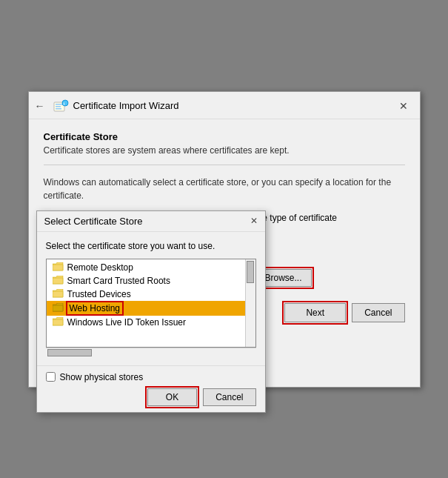  I want to click on show-physical-label: Show physical stores, so click(102, 377).